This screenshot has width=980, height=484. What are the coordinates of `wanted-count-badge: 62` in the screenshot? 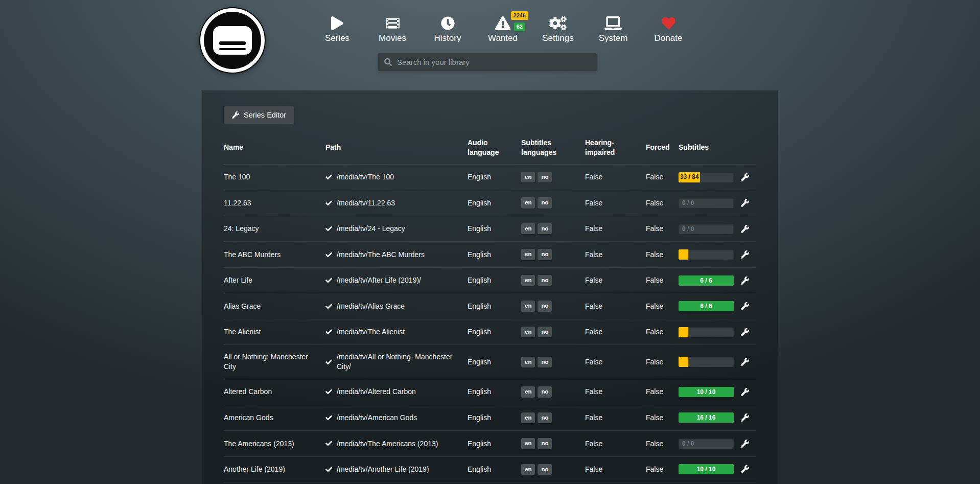 It's located at (520, 27).